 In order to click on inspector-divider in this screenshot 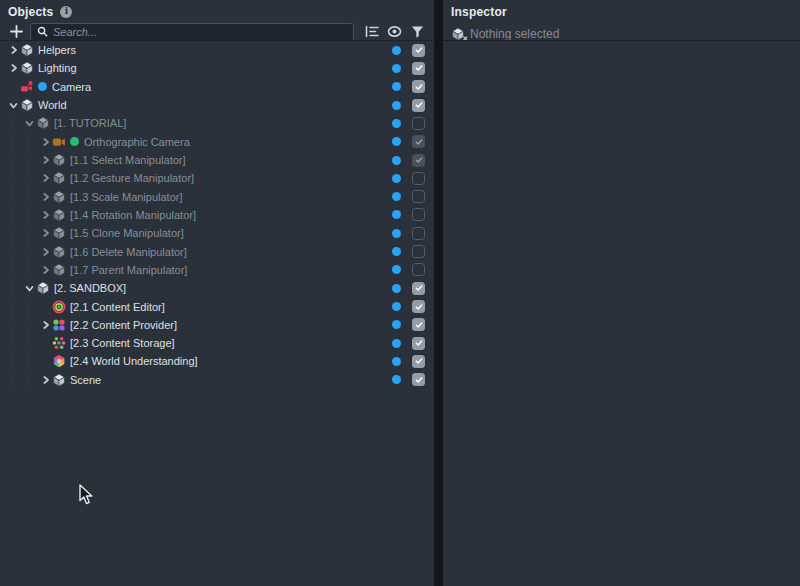, I will do `click(622, 40)`.